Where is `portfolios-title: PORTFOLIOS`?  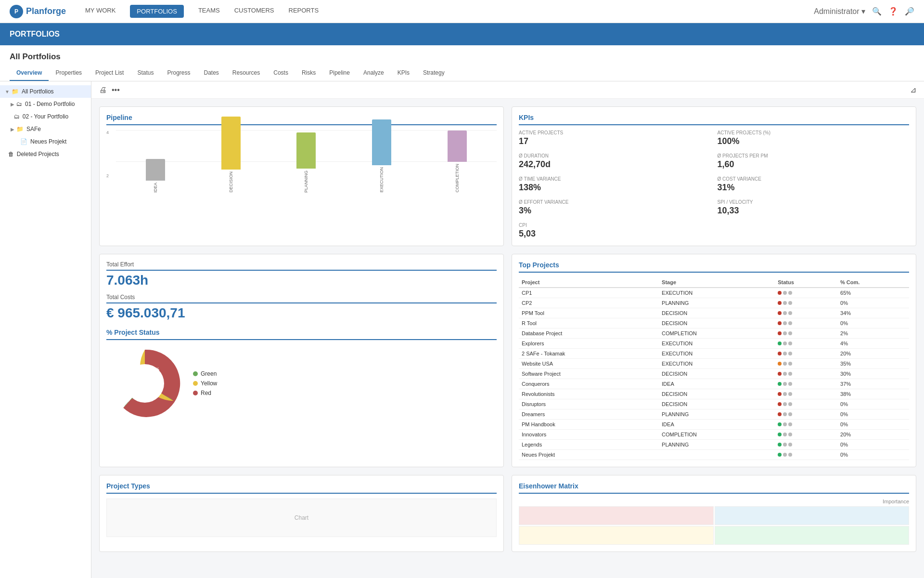 portfolios-title: PORTFOLIOS is located at coordinates (35, 34).